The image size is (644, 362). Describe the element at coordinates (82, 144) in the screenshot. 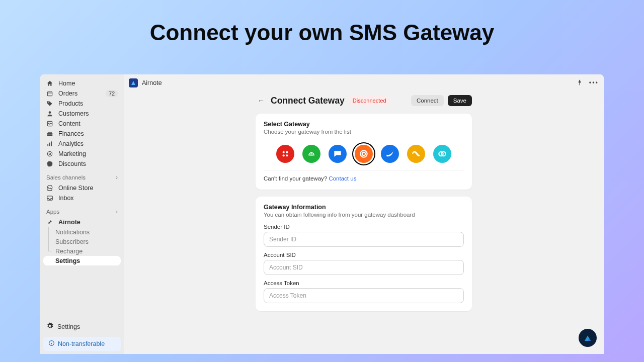

I see `sidebar-item-analytics: Analytics` at that location.